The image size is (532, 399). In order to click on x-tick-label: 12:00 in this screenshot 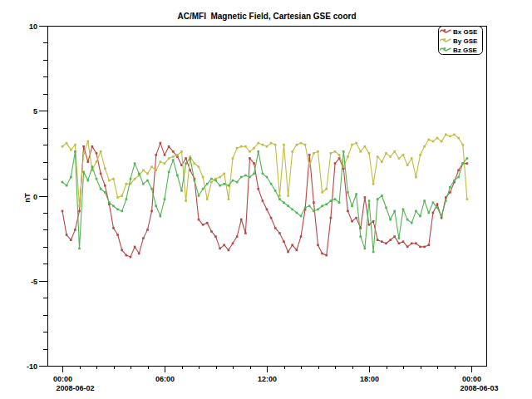, I will do `click(268, 379)`.